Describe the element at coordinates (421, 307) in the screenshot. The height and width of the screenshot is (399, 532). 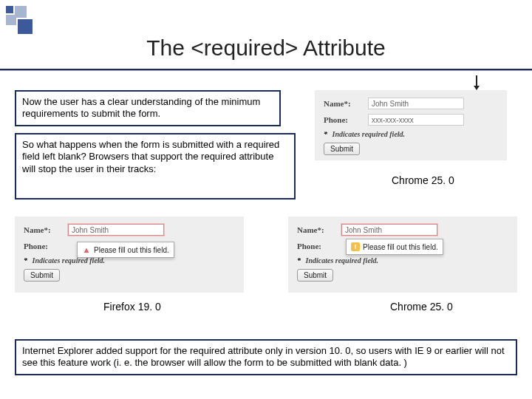
I see `caption-chrome-c: Chrome 25. 0` at that location.